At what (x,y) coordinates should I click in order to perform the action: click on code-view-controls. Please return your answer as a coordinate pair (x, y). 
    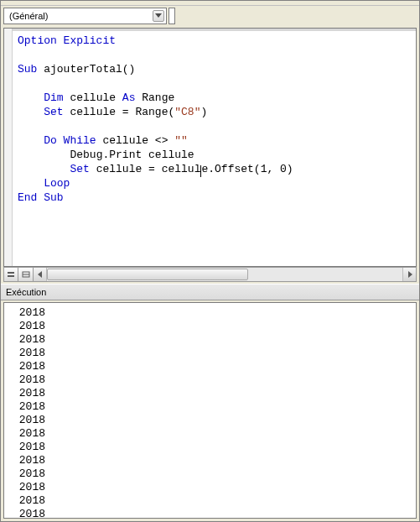
    Looking at the image, I should click on (210, 274).